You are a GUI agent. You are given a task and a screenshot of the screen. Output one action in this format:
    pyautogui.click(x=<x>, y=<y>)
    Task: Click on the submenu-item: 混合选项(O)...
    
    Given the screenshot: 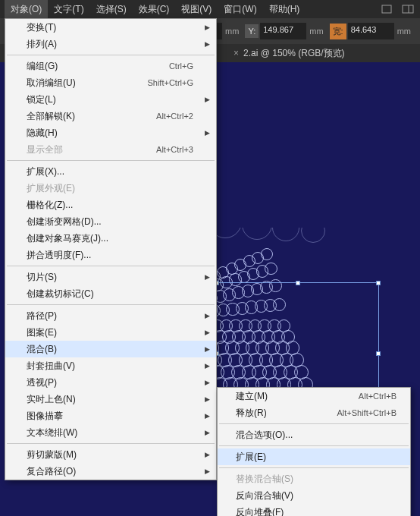 What is the action you would take?
    pyautogui.click(x=314, y=435)
    